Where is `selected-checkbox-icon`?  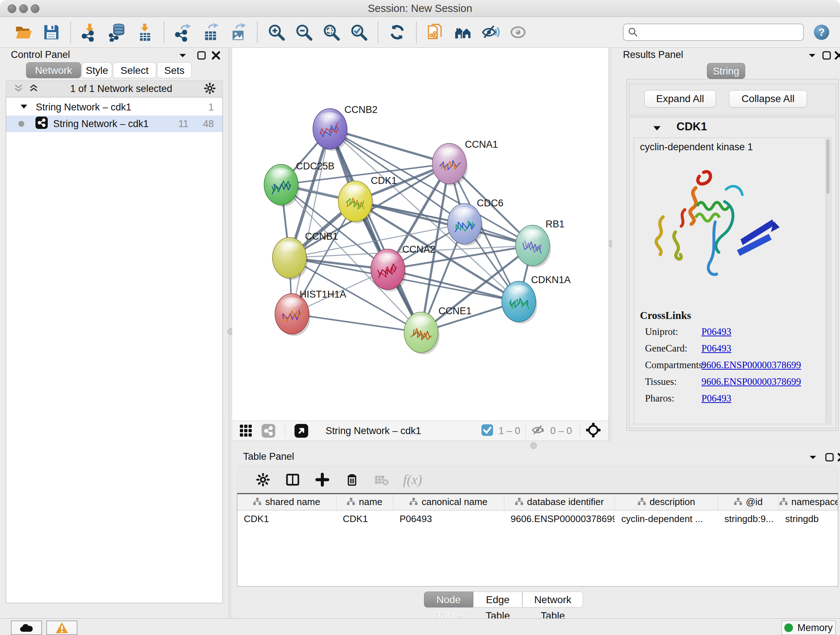 selected-checkbox-icon is located at coordinates (487, 431).